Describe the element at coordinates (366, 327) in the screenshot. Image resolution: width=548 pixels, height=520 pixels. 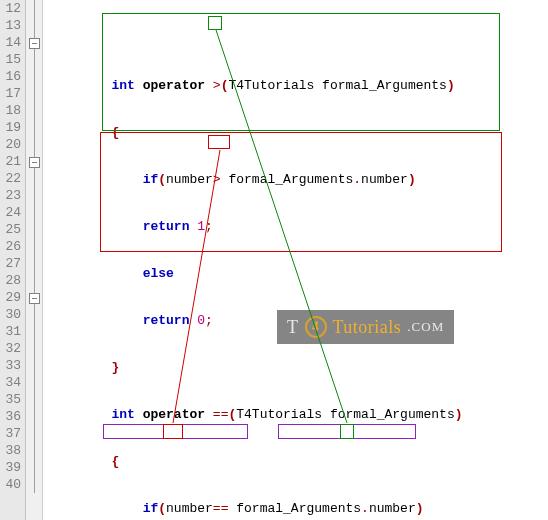
I see `watermark: T 4 Tutorials .COM` at that location.